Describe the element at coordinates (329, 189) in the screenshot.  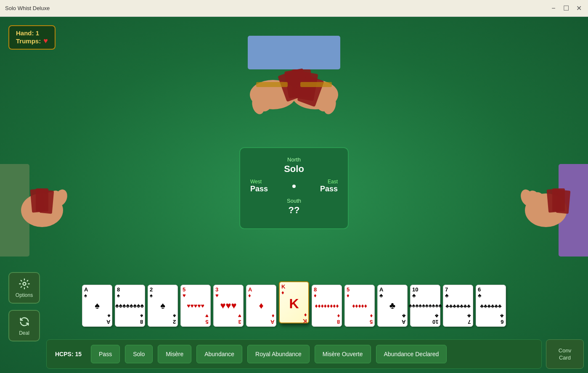
I see `east-bid-value: Pass` at that location.